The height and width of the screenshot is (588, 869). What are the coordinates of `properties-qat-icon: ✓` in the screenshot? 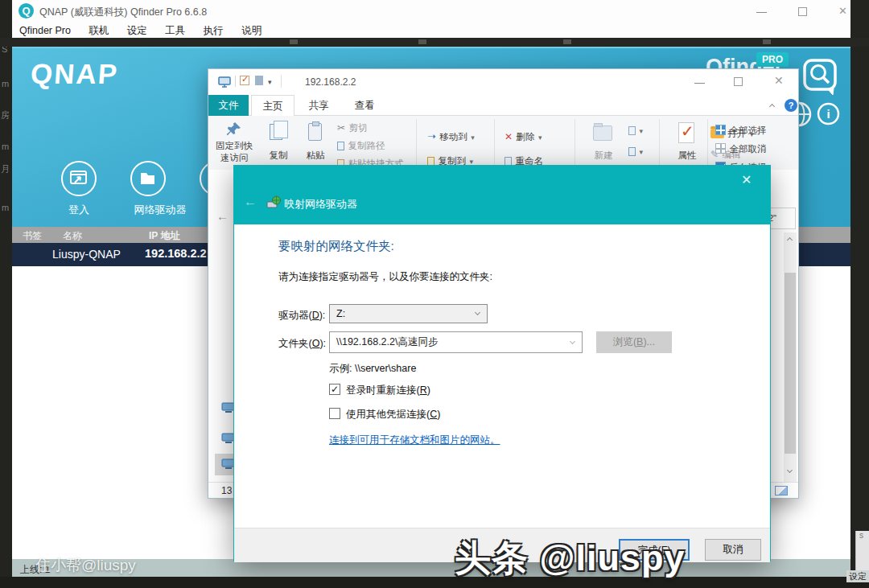 It's located at (245, 80).